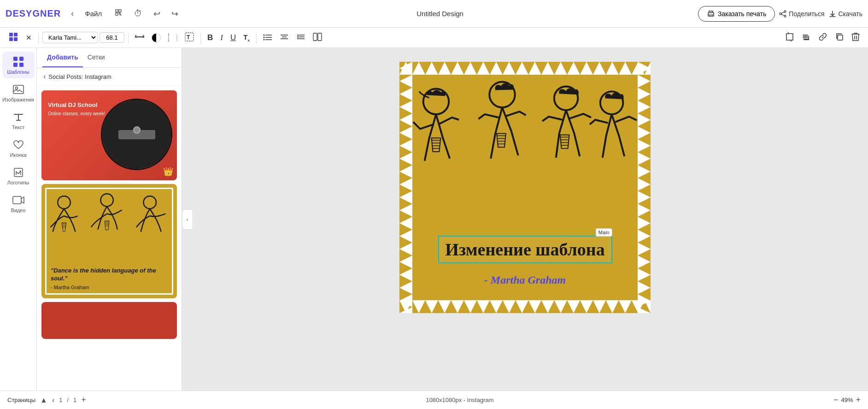 The width and height of the screenshot is (868, 409). I want to click on contrast-button, so click(156, 37).